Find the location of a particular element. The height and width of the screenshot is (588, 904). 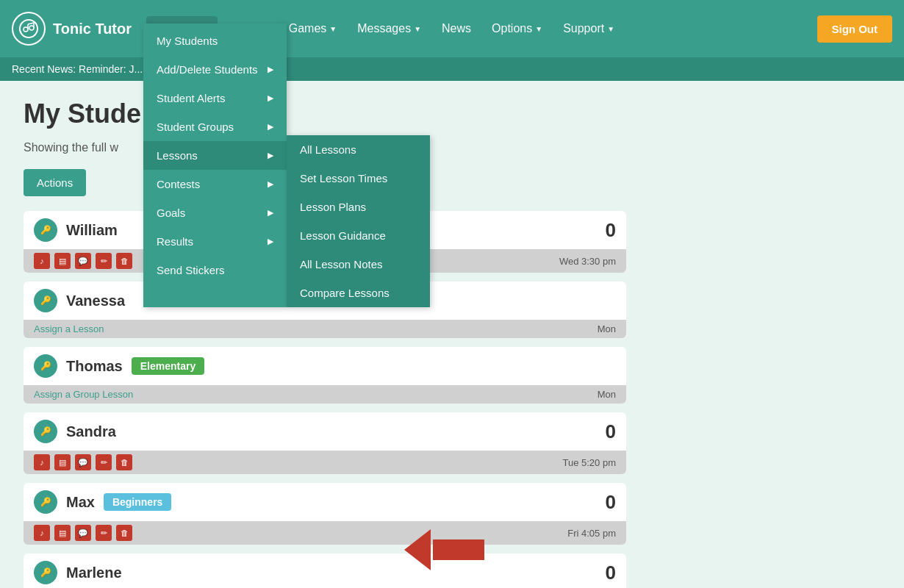

lessons-submenu: All Lessons Set Lesson Times Lesson Plan… is located at coordinates (359, 221).